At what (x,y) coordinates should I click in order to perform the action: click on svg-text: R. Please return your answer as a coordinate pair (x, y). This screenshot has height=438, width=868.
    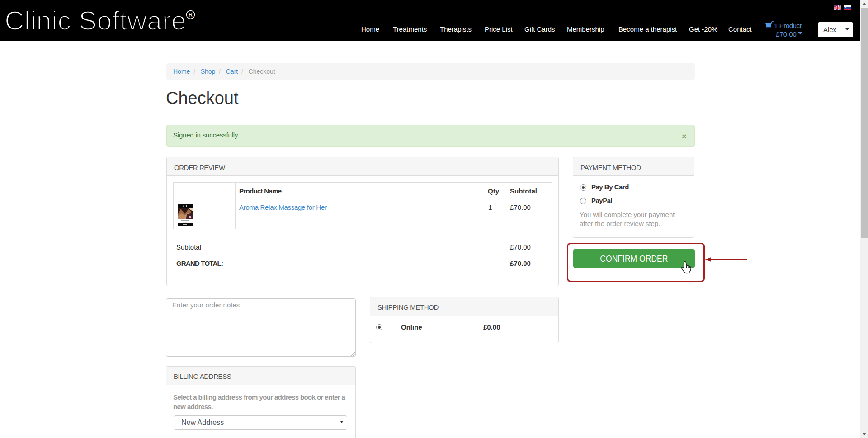
    Looking at the image, I should click on (191, 15).